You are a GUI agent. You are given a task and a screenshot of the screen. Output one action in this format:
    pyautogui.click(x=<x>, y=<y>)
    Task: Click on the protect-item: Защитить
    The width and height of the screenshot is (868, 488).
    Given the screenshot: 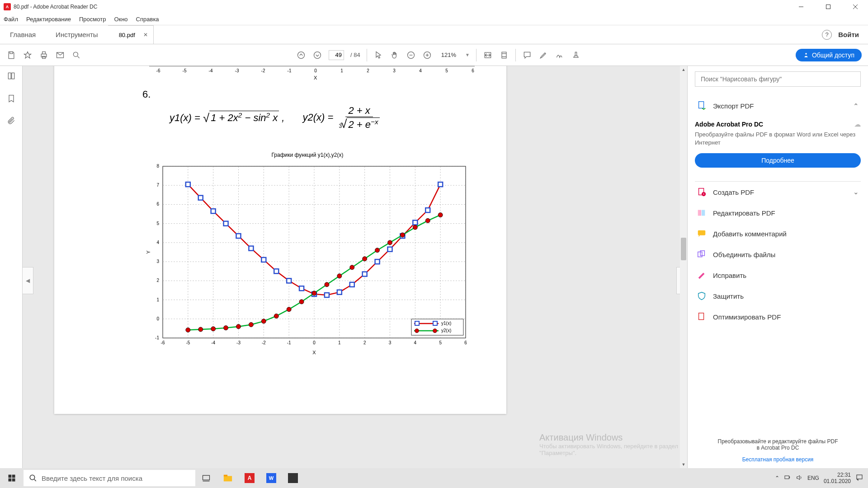 What is the action you would take?
    pyautogui.click(x=778, y=296)
    